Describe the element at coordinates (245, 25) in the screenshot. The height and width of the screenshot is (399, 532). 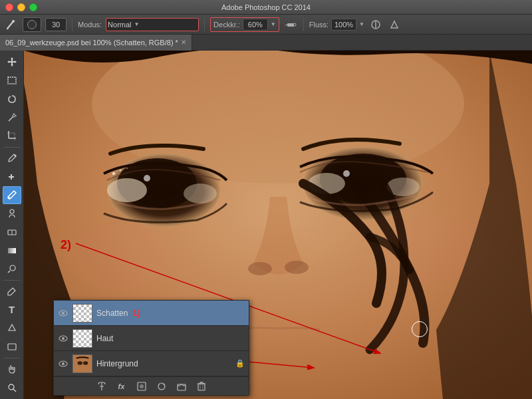
I see `opacity-group: Deckkr.: ▼` at that location.